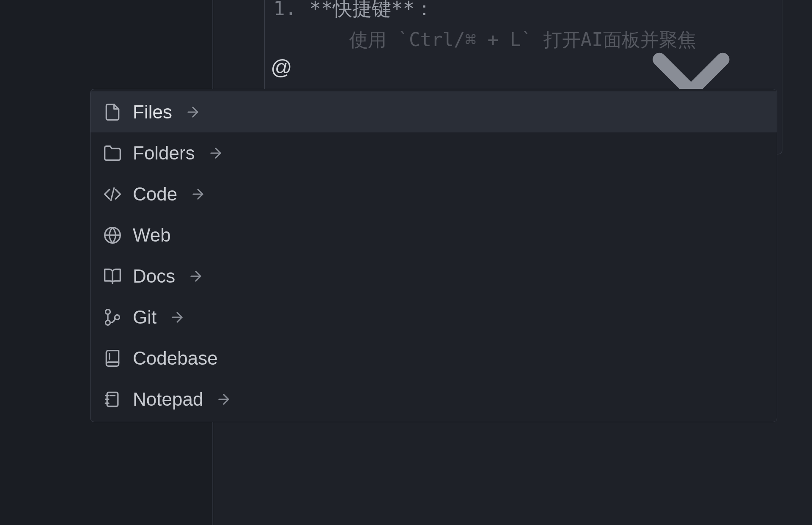 The height and width of the screenshot is (525, 812). What do you see at coordinates (112, 235) in the screenshot?
I see `web-icon` at bounding box center [112, 235].